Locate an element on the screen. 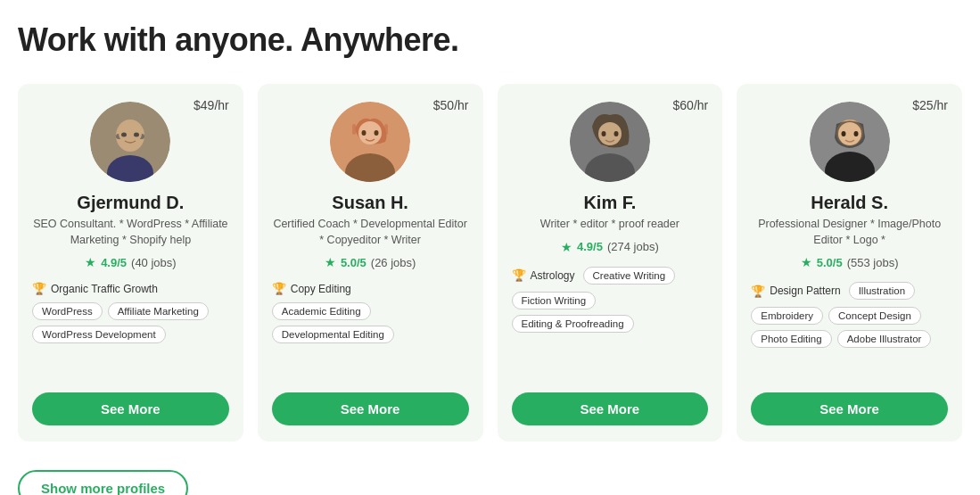  see-more-button-herald: See More is located at coordinates (849, 408).